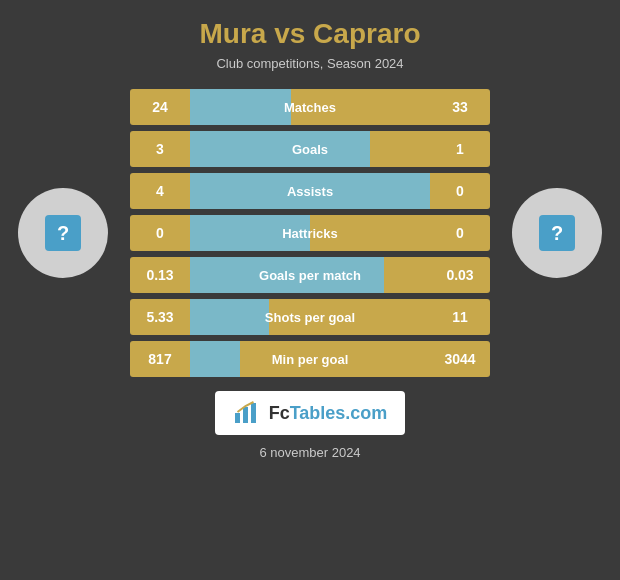 Image resolution: width=620 pixels, height=580 pixels. I want to click on fctables-banner: FcTables.com, so click(310, 413).